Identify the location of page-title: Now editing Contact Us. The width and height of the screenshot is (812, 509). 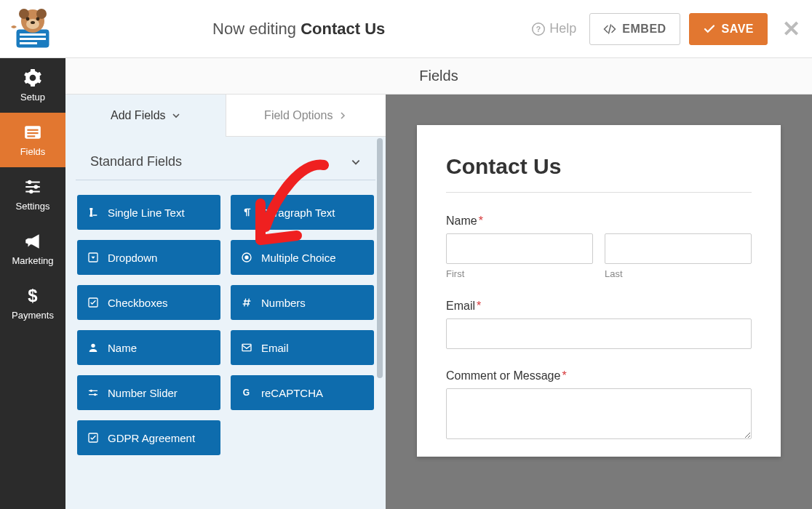
(298, 29).